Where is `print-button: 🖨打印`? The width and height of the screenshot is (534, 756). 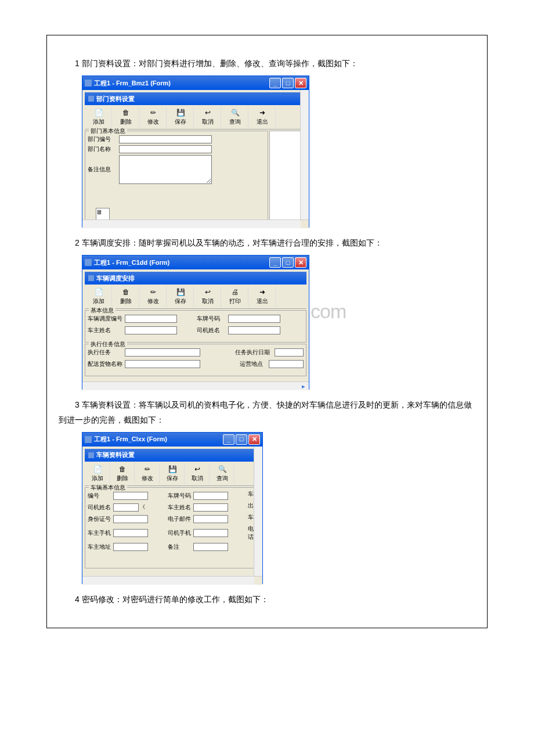 print-button: 🖨打印 is located at coordinates (236, 296).